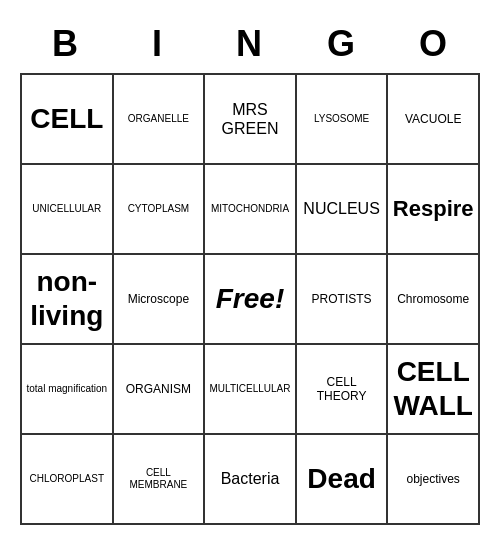  What do you see at coordinates (250, 478) in the screenshot?
I see `cell-text: Bacteria` at bounding box center [250, 478].